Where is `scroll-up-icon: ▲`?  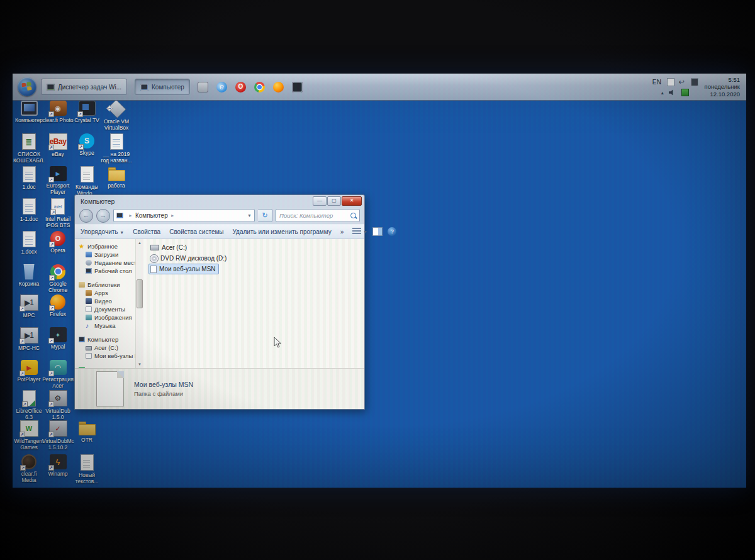
scroll-up-icon: ▲ is located at coordinates (140, 243).